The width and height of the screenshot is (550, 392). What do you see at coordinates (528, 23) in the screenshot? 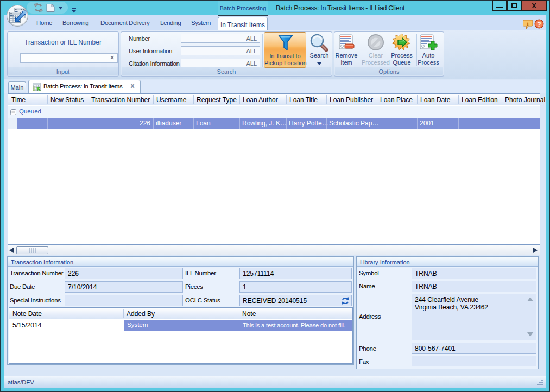
I see `svg-text: i` at bounding box center [528, 23].